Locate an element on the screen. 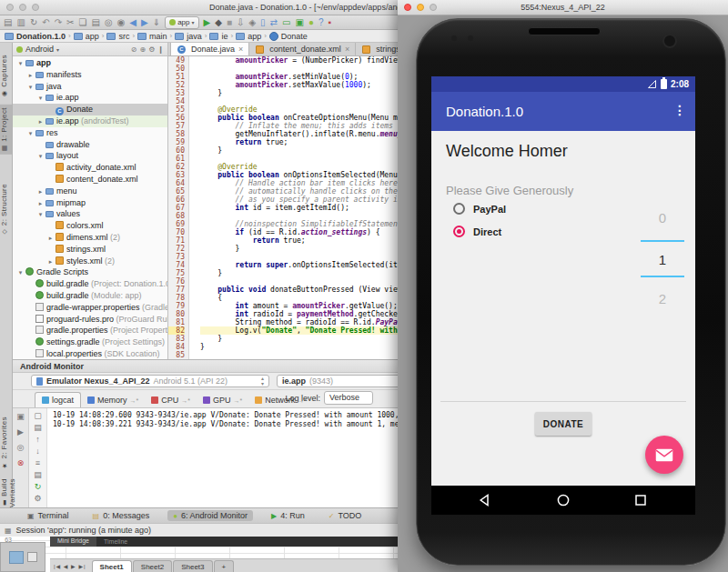  pin-icon: ▪ is located at coordinates (330, 23).